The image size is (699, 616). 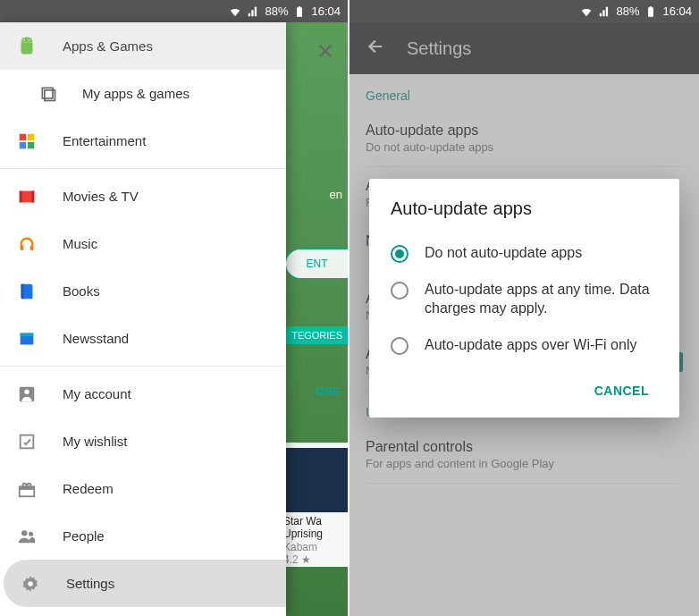 What do you see at coordinates (30, 584) in the screenshot?
I see `gear-icon` at bounding box center [30, 584].